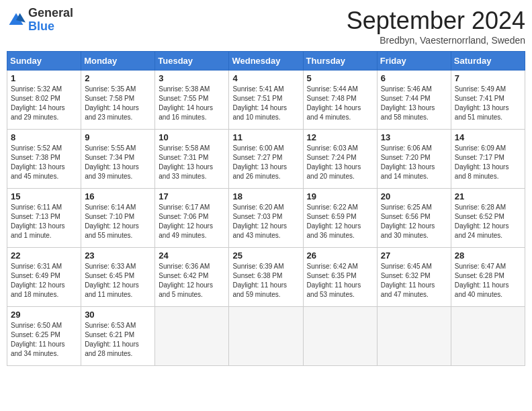 This screenshot has width=532, height=411. Describe the element at coordinates (118, 159) in the screenshot. I see `calendar-cell: 9Sunrise: 5:55 AM Sunset: 7:34 PM Daylig…` at that location.